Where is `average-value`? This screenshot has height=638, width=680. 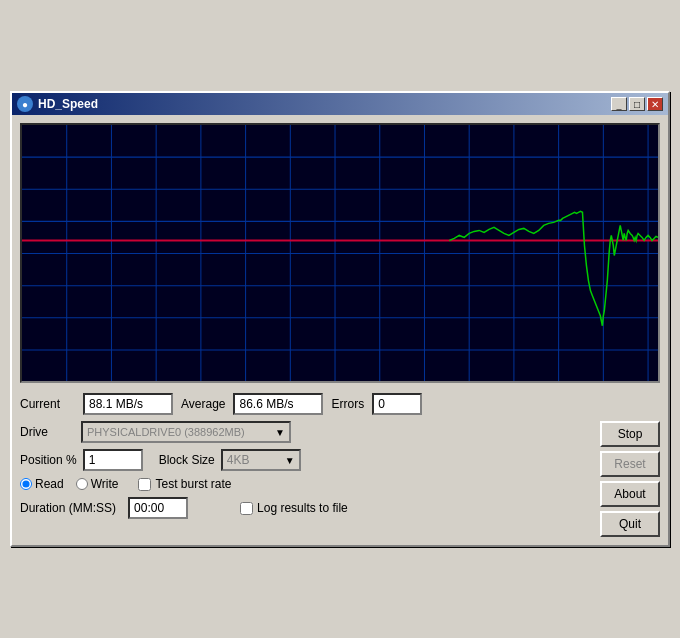
average-value is located at coordinates (278, 404).